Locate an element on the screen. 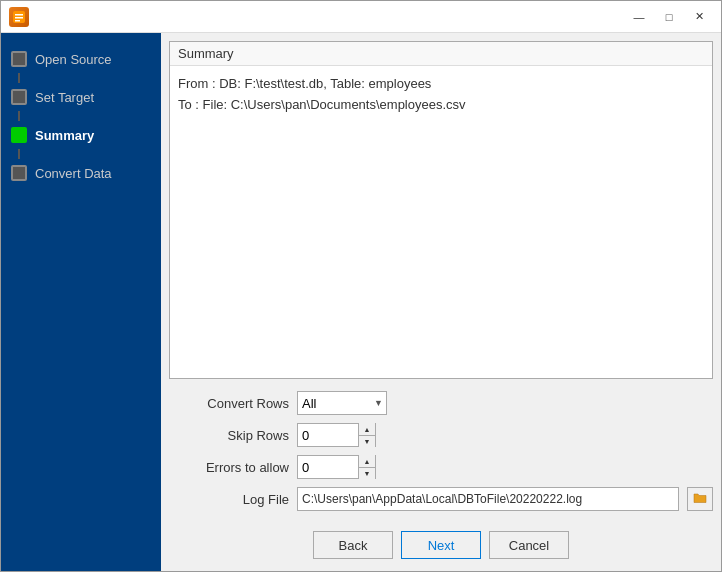 This screenshot has width=722, height=572. skip-rows-spinner-btns: ▲ ▼ is located at coordinates (366, 435).